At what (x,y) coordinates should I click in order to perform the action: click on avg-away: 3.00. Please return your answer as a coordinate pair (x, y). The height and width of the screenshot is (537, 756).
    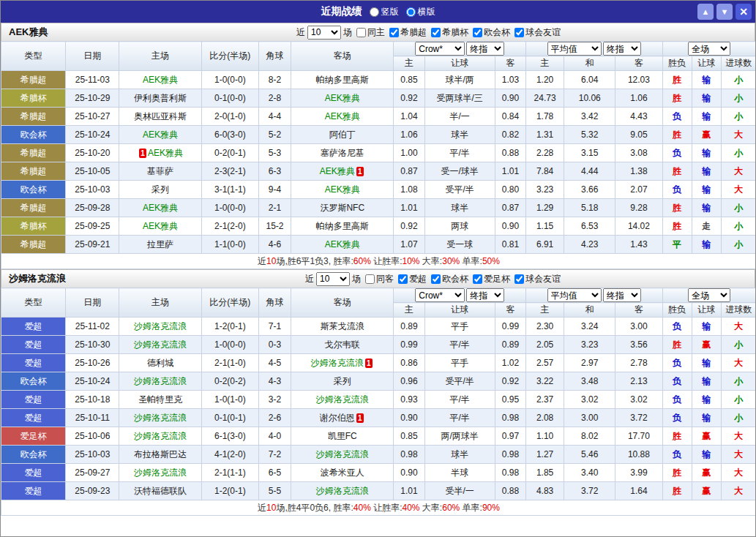
    Looking at the image, I should click on (639, 326).